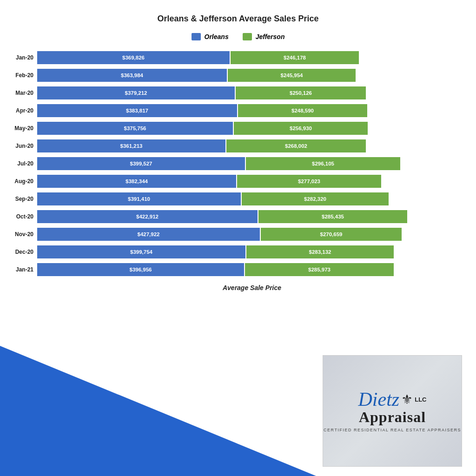 This screenshot has width=476, height=476. What do you see at coordinates (296, 146) in the screenshot?
I see `bar-jefferson: $268,002` at bounding box center [296, 146].